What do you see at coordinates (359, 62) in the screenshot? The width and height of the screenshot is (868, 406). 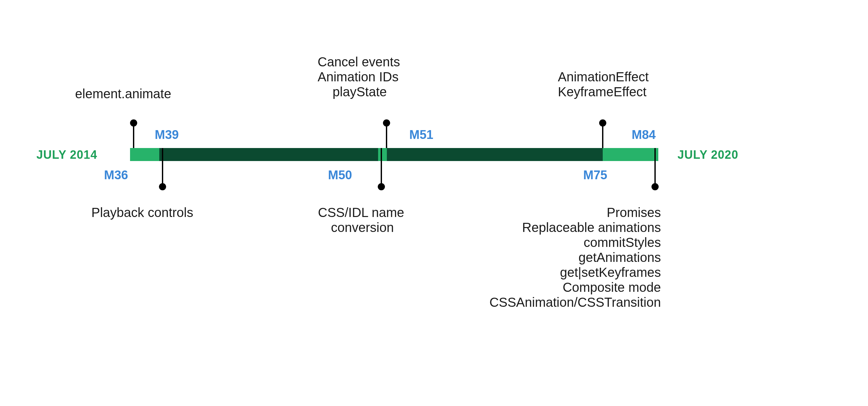 I see `milestone-label-cancel: Cancel events` at bounding box center [359, 62].